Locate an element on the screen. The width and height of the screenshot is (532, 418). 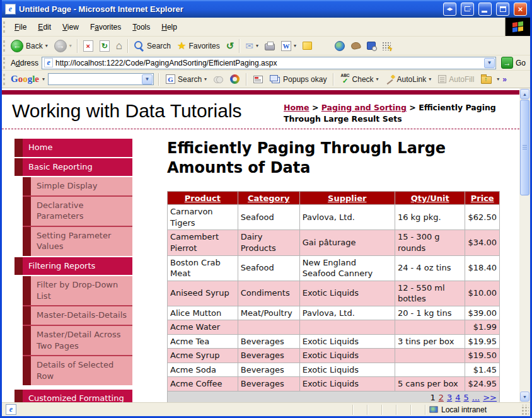
scrollbar-thumb is located at coordinates (524, 148).